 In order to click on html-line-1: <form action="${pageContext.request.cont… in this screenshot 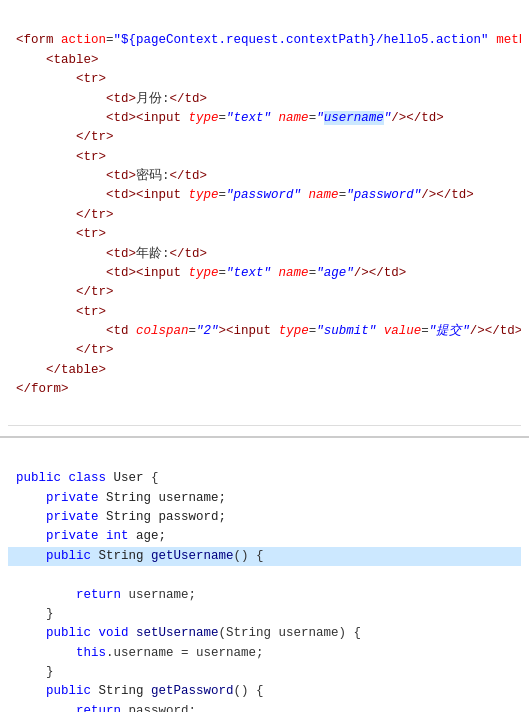, I will do `click(268, 40)`.